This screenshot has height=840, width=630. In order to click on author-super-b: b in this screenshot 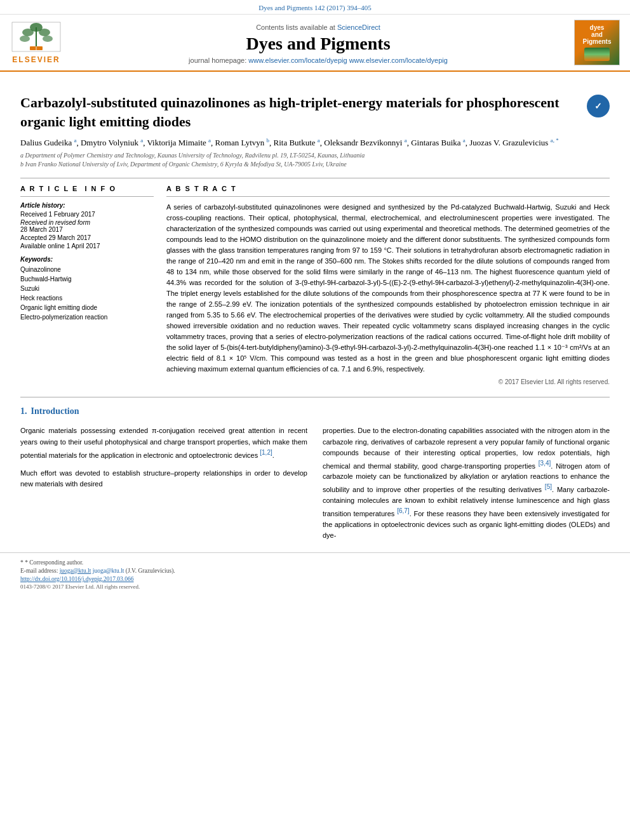, I will do `click(268, 140)`.